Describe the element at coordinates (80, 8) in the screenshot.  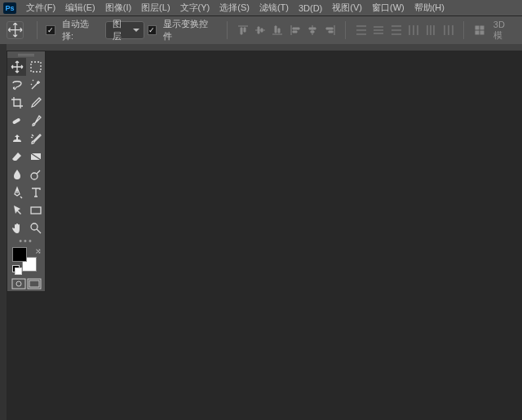
I see `menu-edit: 编辑(E)` at that location.